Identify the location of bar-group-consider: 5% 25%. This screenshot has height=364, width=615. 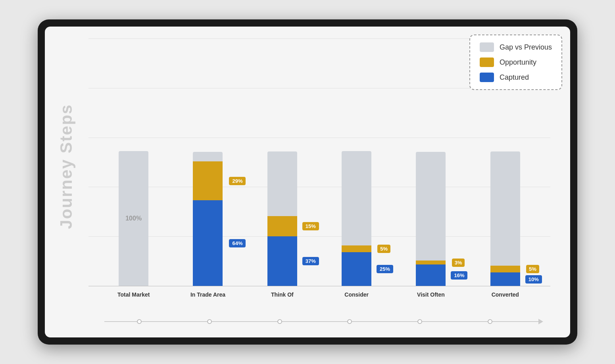
(356, 218).